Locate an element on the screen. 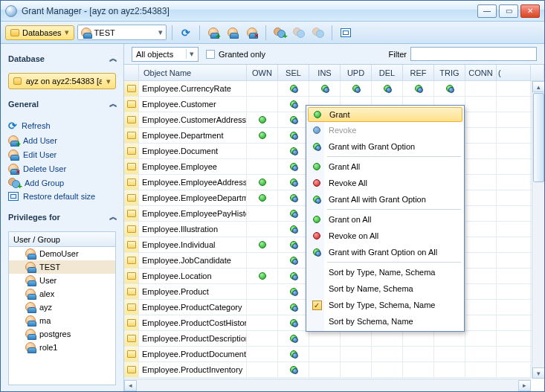  privileges-header: Privileges for ︽ is located at coordinates (62, 217).